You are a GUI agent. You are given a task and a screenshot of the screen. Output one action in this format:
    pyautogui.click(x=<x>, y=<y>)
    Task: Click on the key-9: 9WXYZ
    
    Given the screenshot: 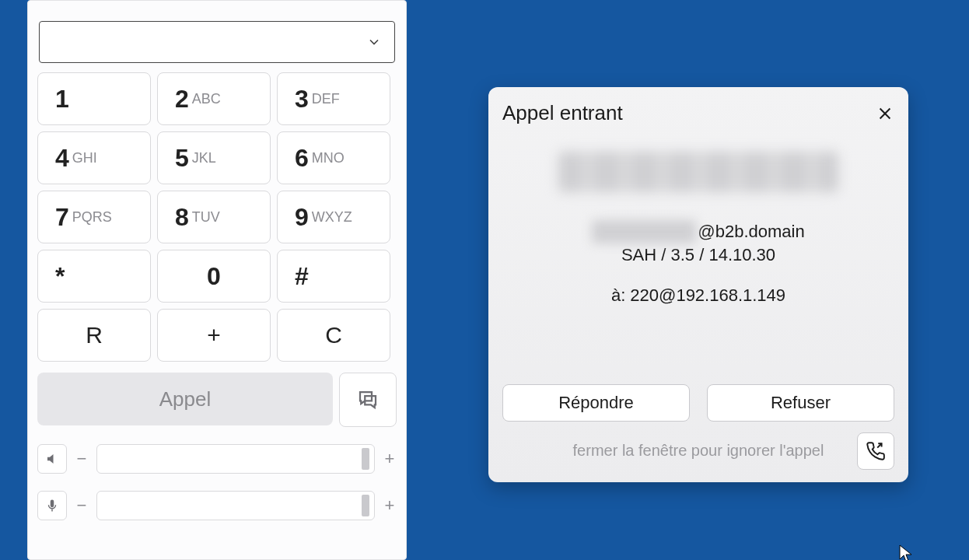 What is the action you would take?
    pyautogui.click(x=334, y=217)
    